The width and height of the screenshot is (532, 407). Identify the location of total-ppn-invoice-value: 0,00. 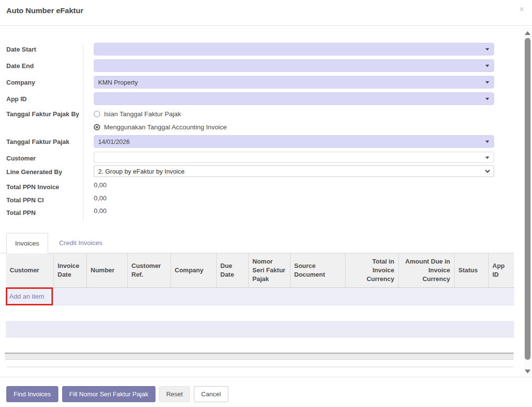
(100, 184).